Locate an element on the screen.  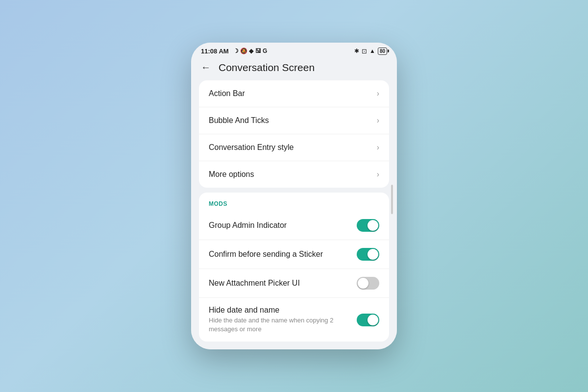
status-time: 11:08 AM ☽ 🔕 ◆ 🖫 G is located at coordinates (234, 51).